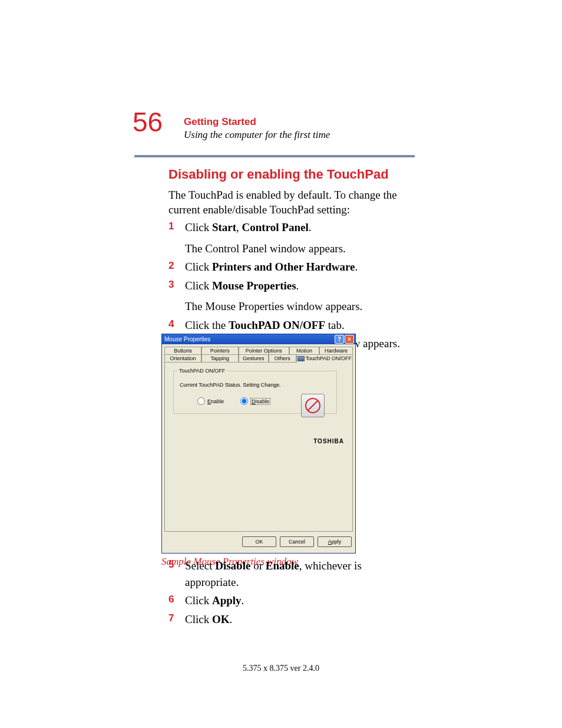 This screenshot has width=562, height=728. I want to click on step-text: Click Printers and Other Hardware., so click(271, 267).